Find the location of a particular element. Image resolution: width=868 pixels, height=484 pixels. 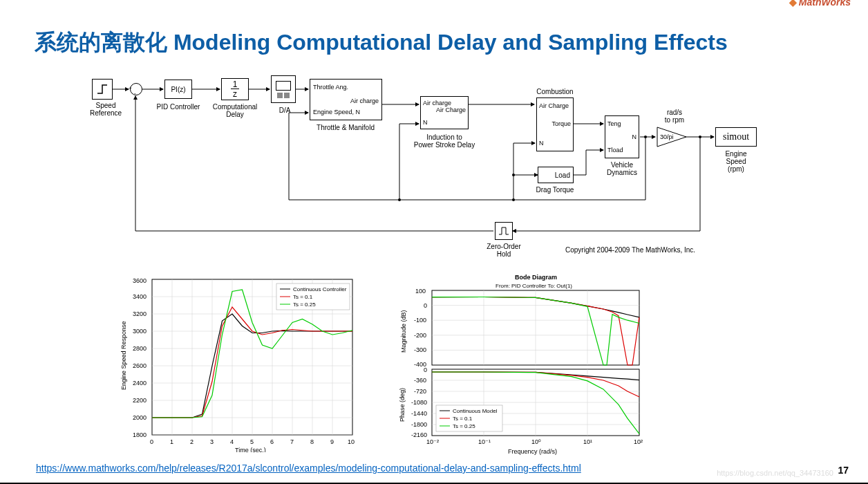

bode-xlabel: Frequency (rad/s) is located at coordinates (532, 452).